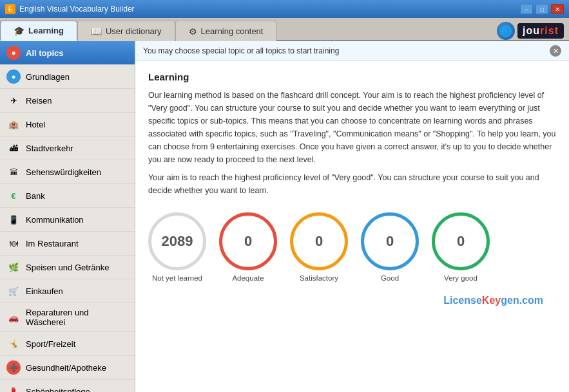 The height and width of the screenshot is (392, 569). I want to click on hotel-icon: 🏨, so click(14, 124).